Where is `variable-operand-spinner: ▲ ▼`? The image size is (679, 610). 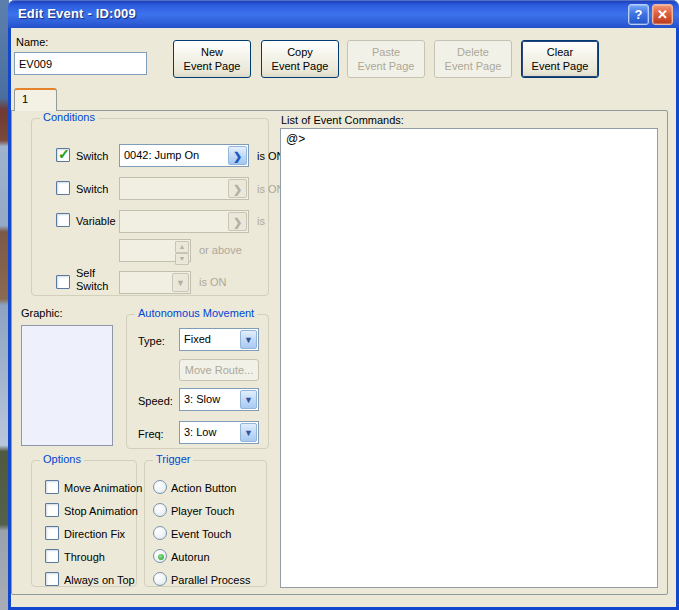
variable-operand-spinner: ▲ ▼ is located at coordinates (155, 250).